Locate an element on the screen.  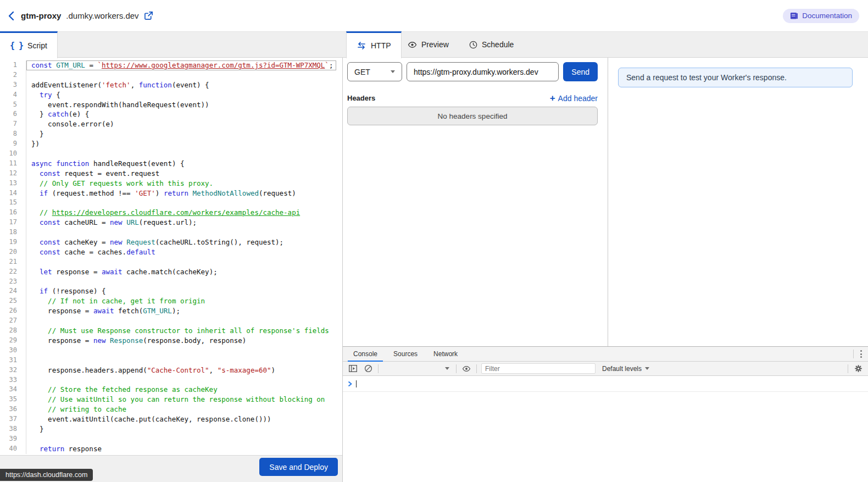
code-line: 19 const cacheKey = new Request(cacheURL… is located at coordinates (171, 242).